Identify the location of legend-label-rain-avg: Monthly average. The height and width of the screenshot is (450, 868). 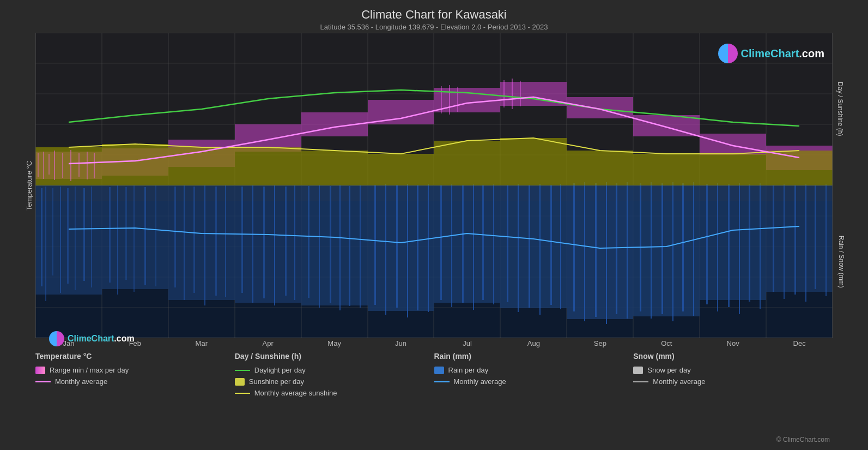
(480, 382).